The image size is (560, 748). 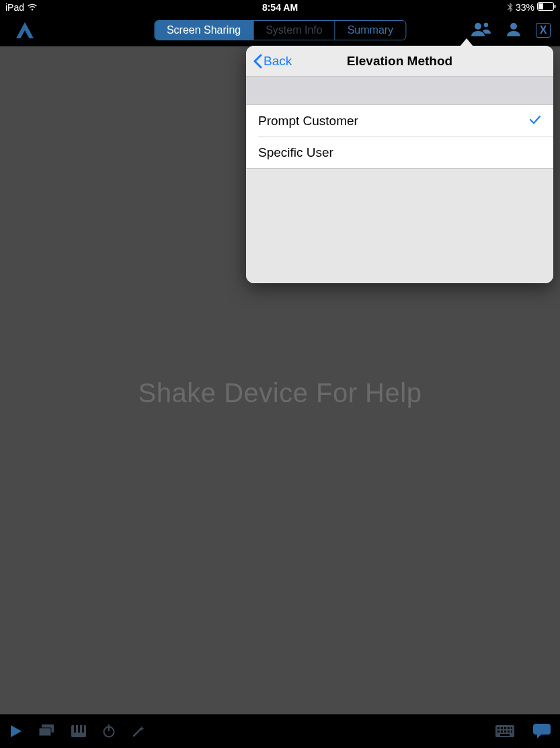 What do you see at coordinates (399, 61) in the screenshot?
I see `popover-title: Elevation Method` at bounding box center [399, 61].